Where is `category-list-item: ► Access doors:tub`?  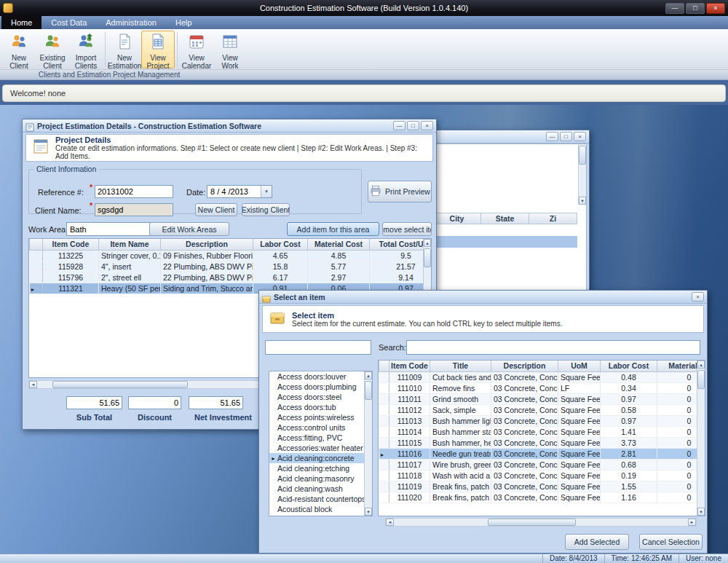
category-list-item: ► Access doors:tub is located at coordinates (317, 407).